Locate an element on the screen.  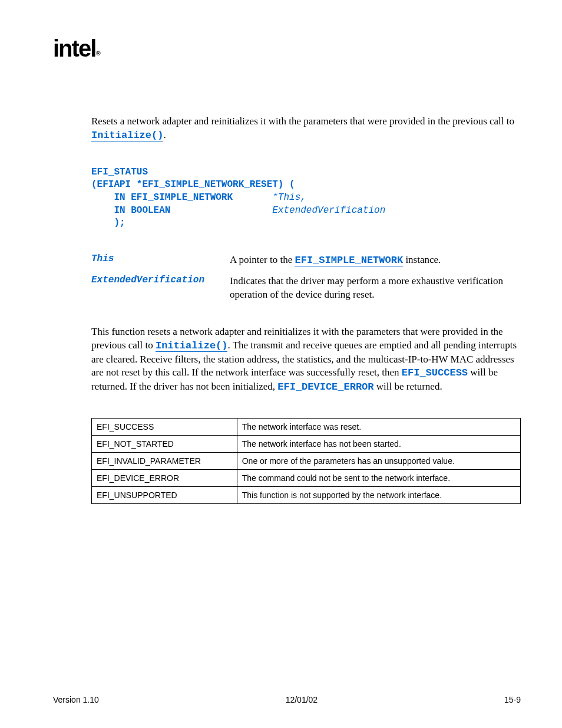
param-row: This A pointer to the EFI_SIMPLE_NETWORK… is located at coordinates (306, 261).